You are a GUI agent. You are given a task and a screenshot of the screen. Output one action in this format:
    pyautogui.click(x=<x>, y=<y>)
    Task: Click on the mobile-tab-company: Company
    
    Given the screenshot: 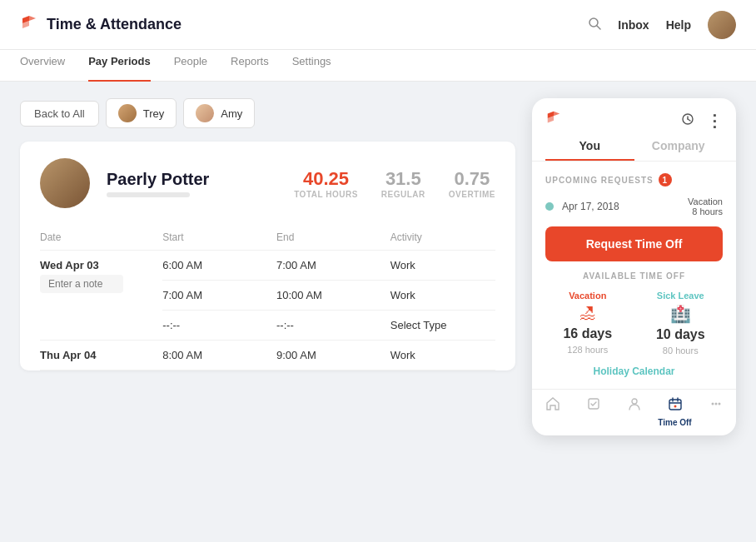 What is the action you would take?
    pyautogui.click(x=679, y=150)
    